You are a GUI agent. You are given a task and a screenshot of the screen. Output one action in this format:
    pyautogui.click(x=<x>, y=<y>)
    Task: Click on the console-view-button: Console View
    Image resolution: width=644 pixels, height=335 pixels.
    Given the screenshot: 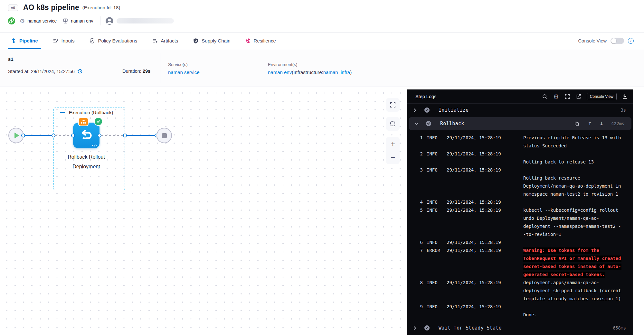 What is the action you would take?
    pyautogui.click(x=601, y=97)
    